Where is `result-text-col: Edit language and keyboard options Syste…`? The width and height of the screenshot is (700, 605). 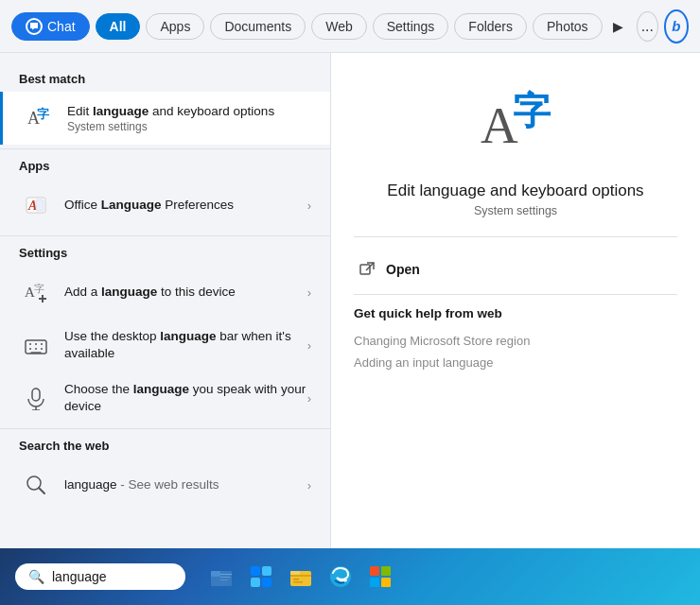
result-text-col: Edit language and keyboard options Syste… is located at coordinates (189, 118).